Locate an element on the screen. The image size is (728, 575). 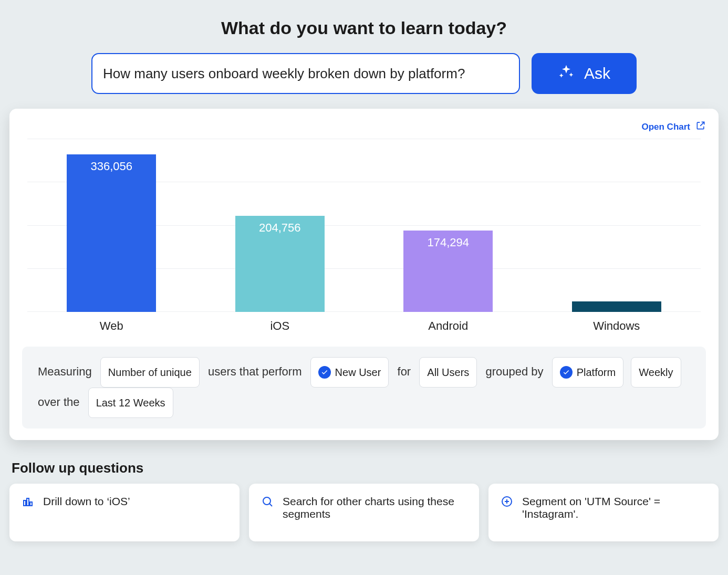
followup-list: Drill down to ‘iOS’Search for other char… is located at coordinates (364, 513).